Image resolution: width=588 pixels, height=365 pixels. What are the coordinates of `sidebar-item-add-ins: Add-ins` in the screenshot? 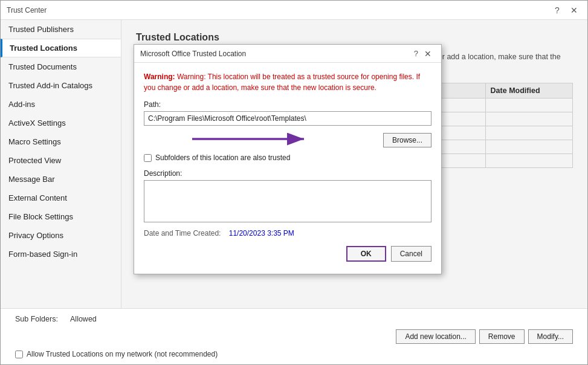 It's located at (60, 104).